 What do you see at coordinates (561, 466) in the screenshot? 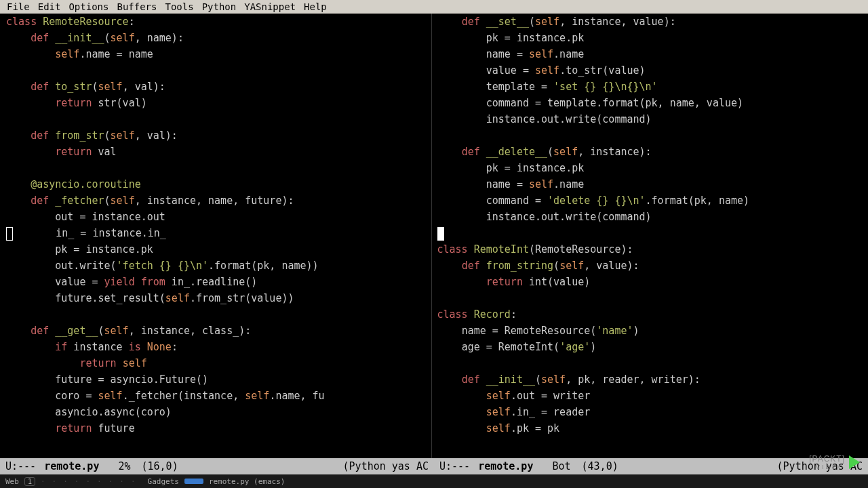
I see `scroll-percent: Bot` at bounding box center [561, 466].